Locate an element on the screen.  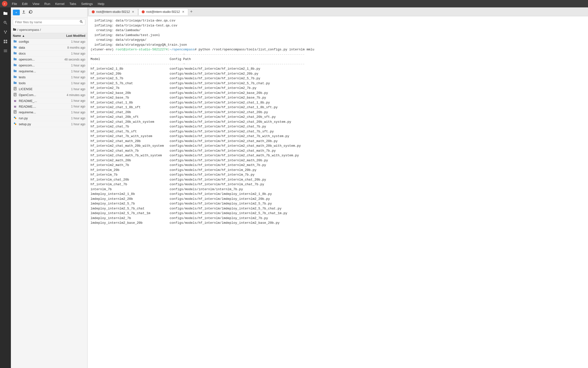
col-name-label: Name is located at coordinates (17, 36).